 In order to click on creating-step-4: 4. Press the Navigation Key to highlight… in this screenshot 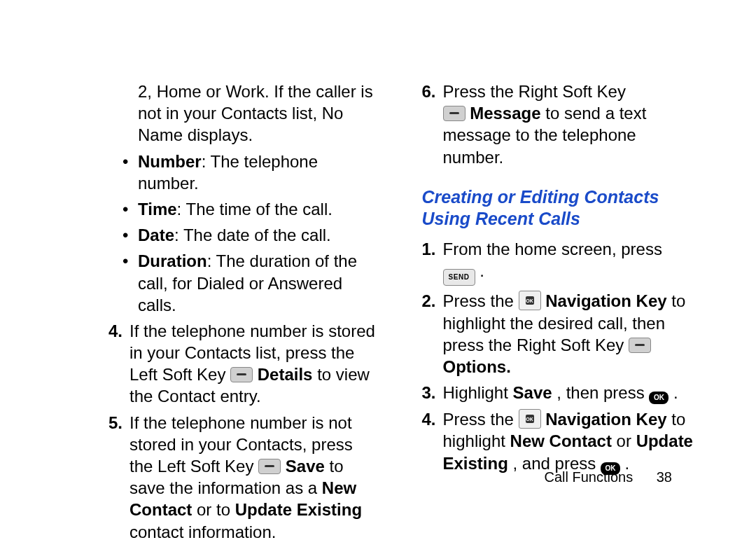, I will do `click(558, 441)`.